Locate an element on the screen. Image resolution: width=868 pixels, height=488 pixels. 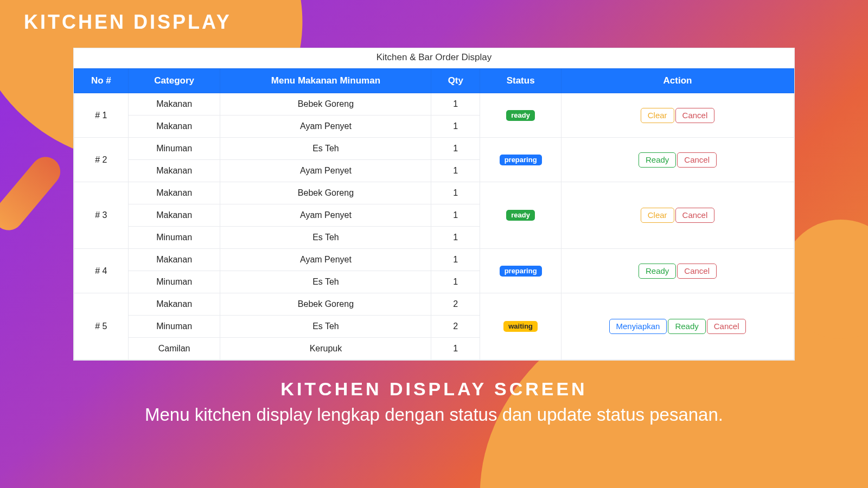
col-header-no: No # is located at coordinates (101, 81).